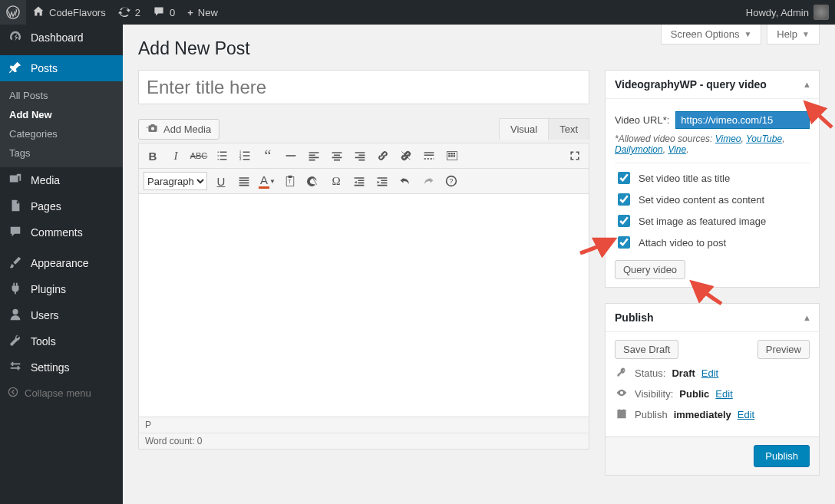  I want to click on menu-comments: Comments, so click(61, 232).